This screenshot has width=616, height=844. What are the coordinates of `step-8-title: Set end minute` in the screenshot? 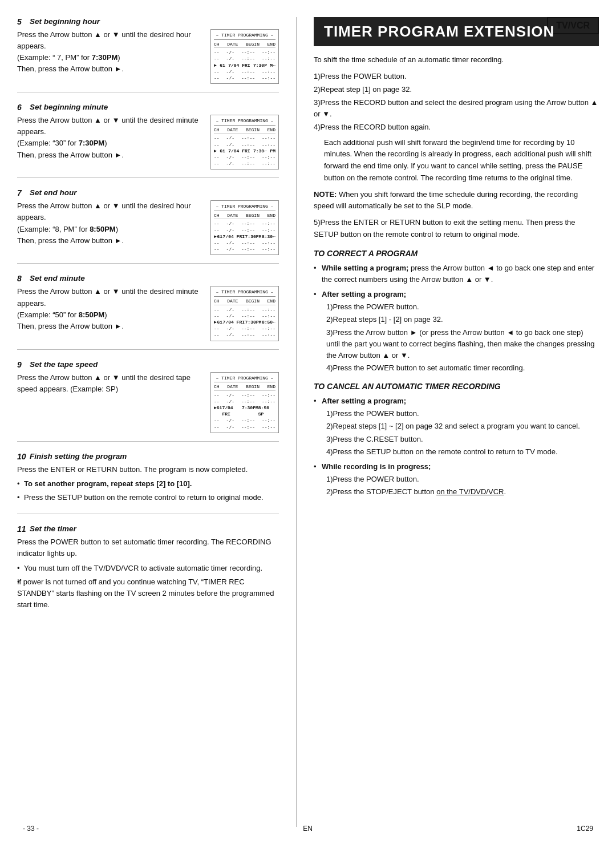 It's located at (57, 278).